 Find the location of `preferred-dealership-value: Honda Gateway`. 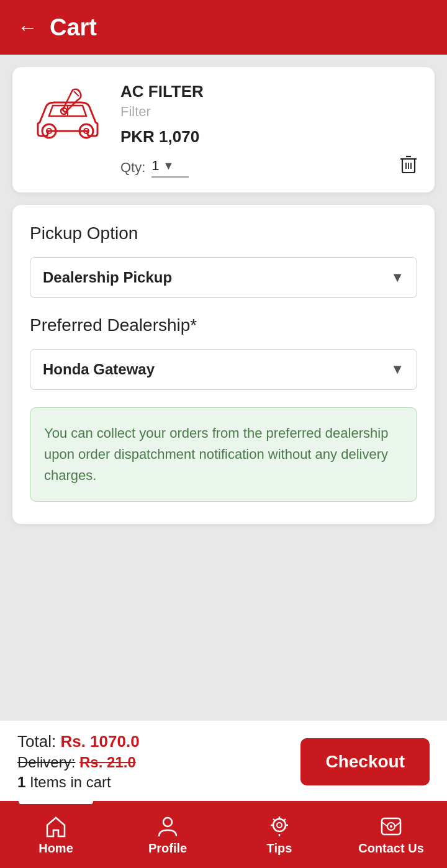

preferred-dealership-value: Honda Gateway is located at coordinates (99, 369).